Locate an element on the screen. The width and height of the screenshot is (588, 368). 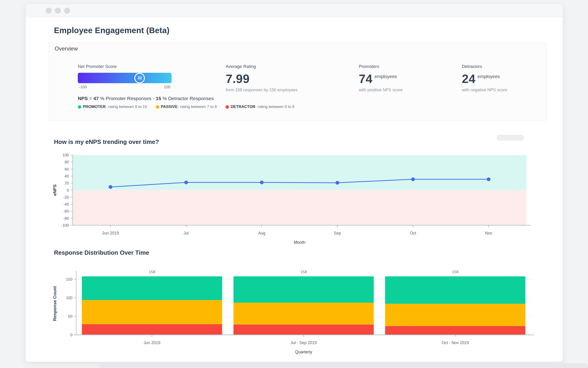
blurred-filter-button is located at coordinates (510, 138).